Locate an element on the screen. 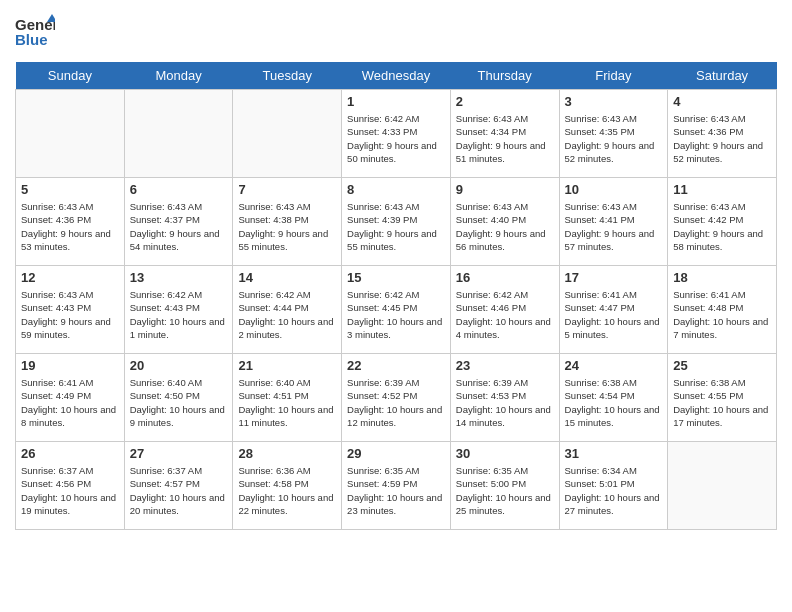 The width and height of the screenshot is (792, 612). day-cell: 26Sunrise: 6:37 AM Sunset: 4:56 PM Dayli… is located at coordinates (70, 486).